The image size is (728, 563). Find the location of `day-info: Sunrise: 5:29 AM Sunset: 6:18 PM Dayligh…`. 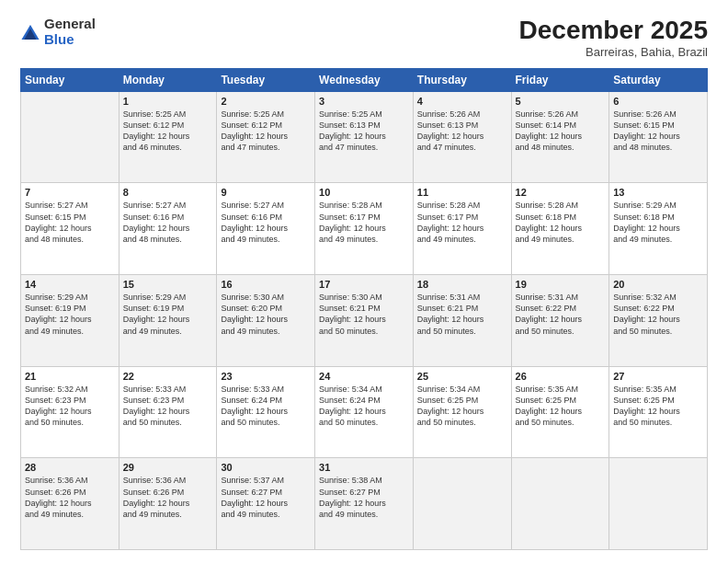

day-info: Sunrise: 5:29 AM Sunset: 6:18 PM Dayligh… is located at coordinates (658, 223).